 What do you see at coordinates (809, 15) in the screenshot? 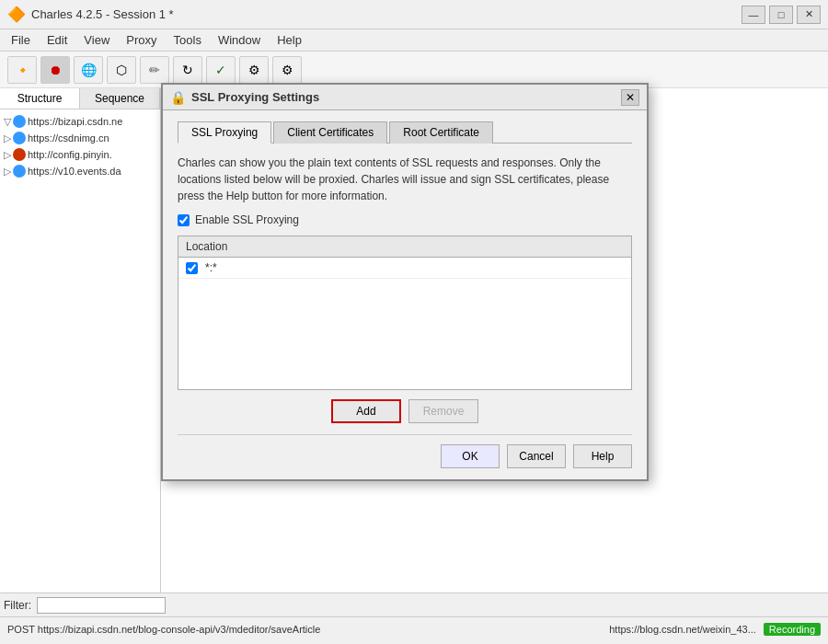
I see `window-close-button: ✕` at bounding box center [809, 15].